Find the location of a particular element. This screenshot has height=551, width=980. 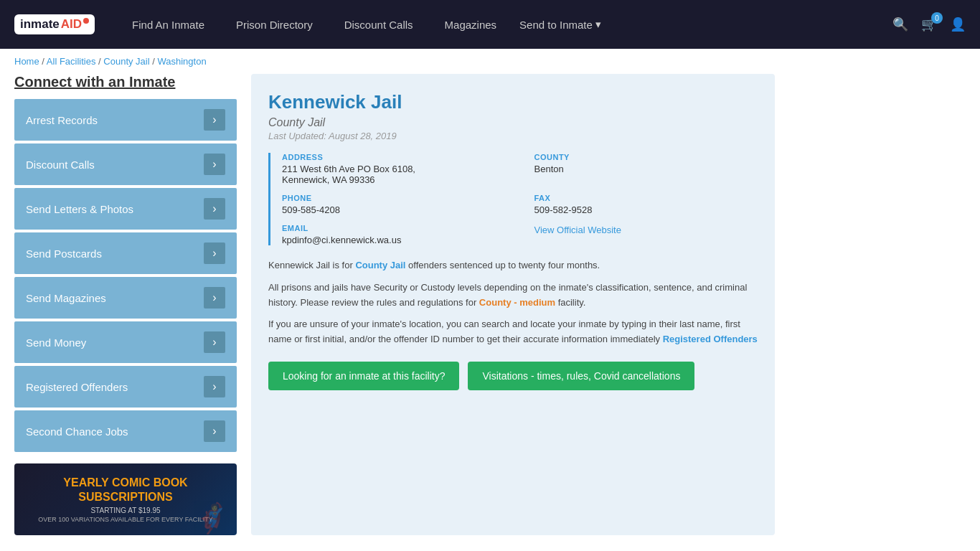

action-buttons: Looking for an inmate at this facility? … is located at coordinates (513, 376).